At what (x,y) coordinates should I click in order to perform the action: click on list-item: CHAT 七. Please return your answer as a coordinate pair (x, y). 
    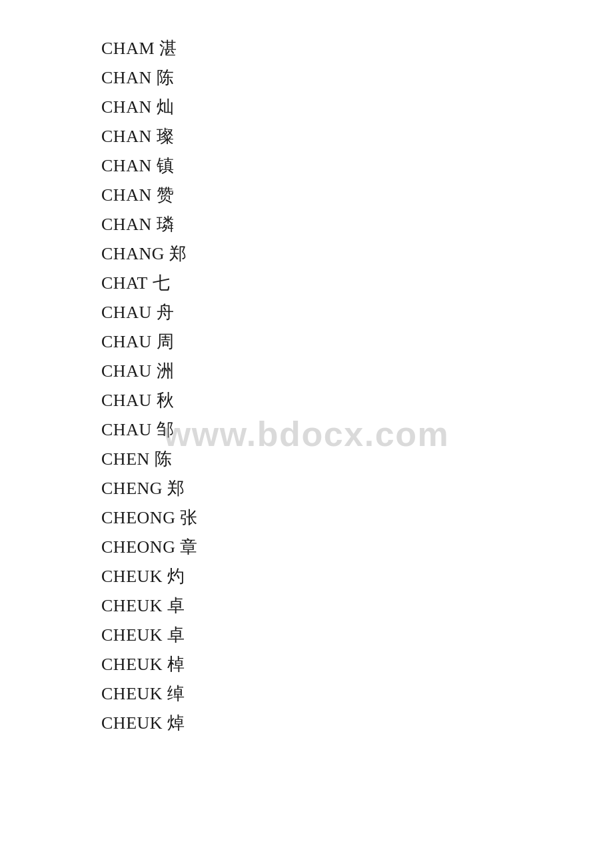
    Looking at the image, I should click on (357, 283).